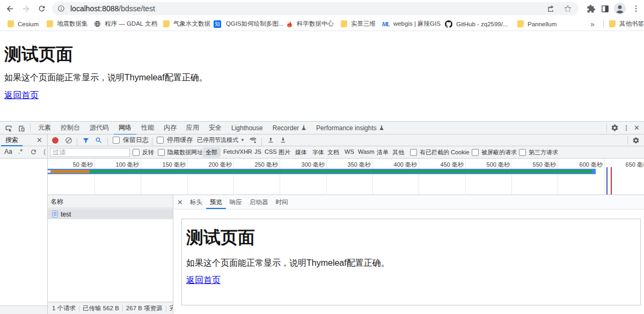  What do you see at coordinates (33, 152) in the screenshot?
I see `search-refresh-icon` at bounding box center [33, 152].